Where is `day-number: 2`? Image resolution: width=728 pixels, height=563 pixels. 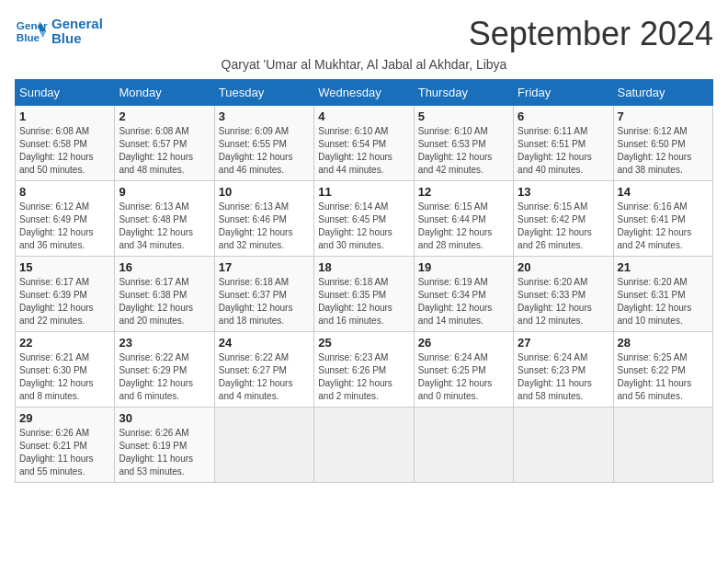 day-number: 2 is located at coordinates (164, 116).